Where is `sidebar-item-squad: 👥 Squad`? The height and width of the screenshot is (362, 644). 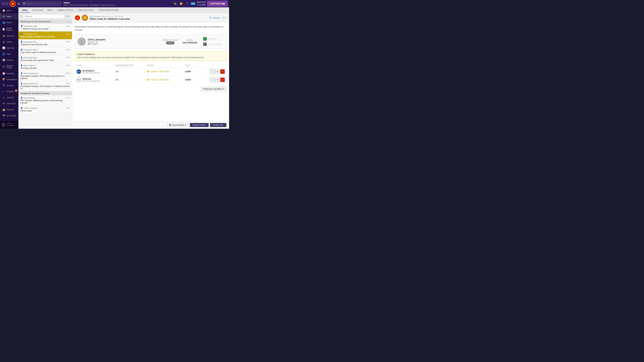 sidebar-item-squad: 👥 Squad is located at coordinates (9, 22).